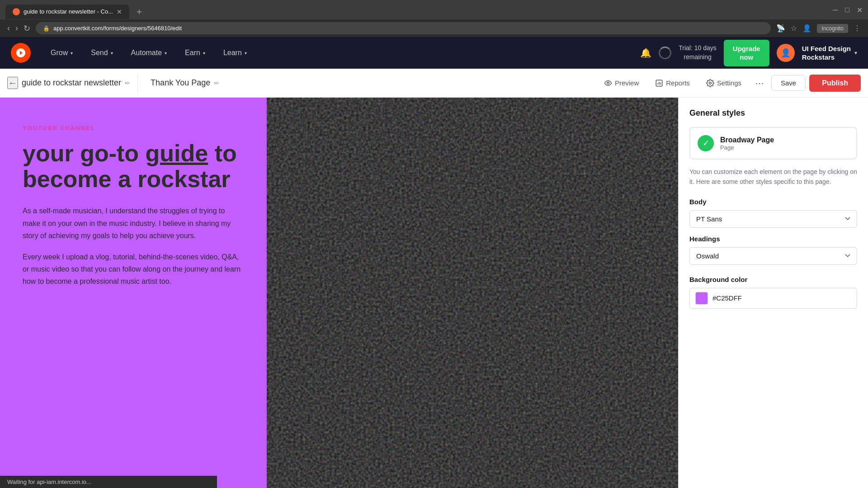  Describe the element at coordinates (782, 298) in the screenshot. I see `color-hex-value: #C25DFF` at that location.